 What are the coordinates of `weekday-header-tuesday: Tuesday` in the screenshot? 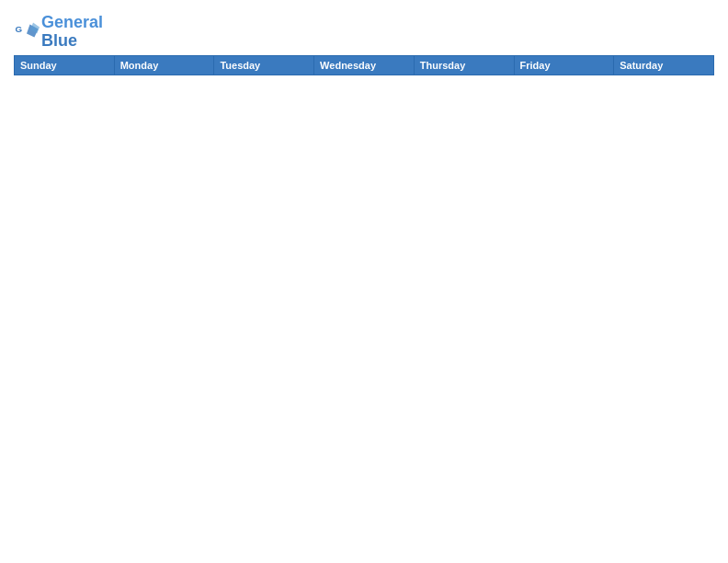 It's located at (265, 64).